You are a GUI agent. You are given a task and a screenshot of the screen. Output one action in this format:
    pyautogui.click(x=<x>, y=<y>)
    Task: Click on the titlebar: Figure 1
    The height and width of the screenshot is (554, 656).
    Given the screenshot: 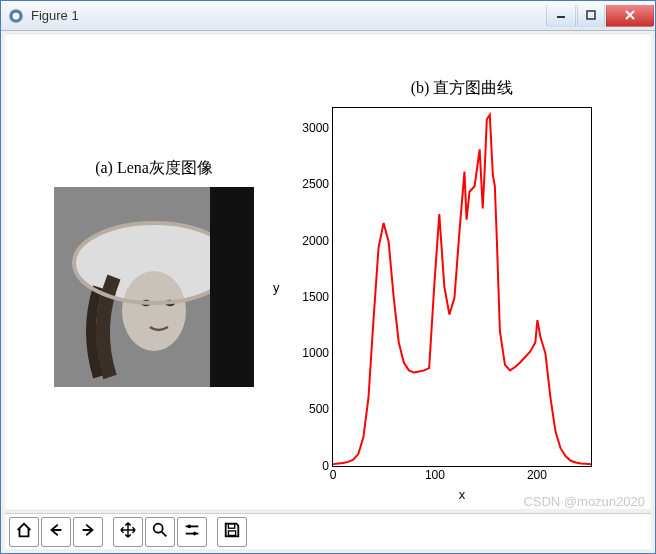 What is the action you would take?
    pyautogui.click(x=328, y=16)
    